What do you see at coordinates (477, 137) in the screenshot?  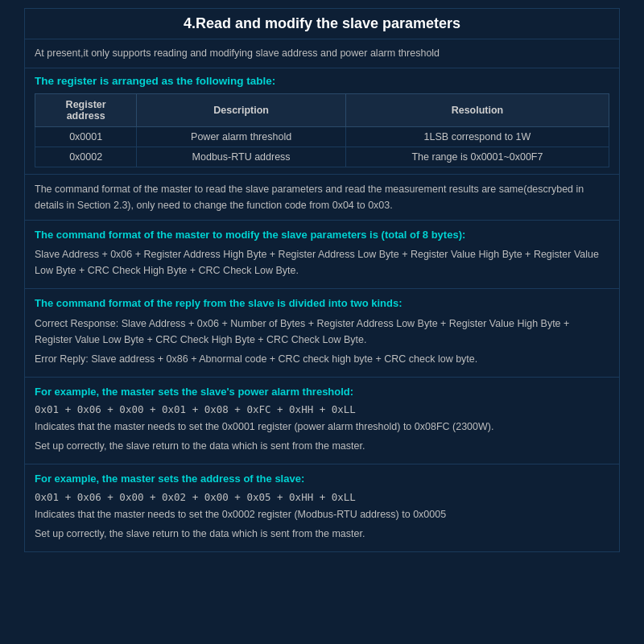 I see `cell-resolution: 1LSB correspond to 1W` at bounding box center [477, 137].